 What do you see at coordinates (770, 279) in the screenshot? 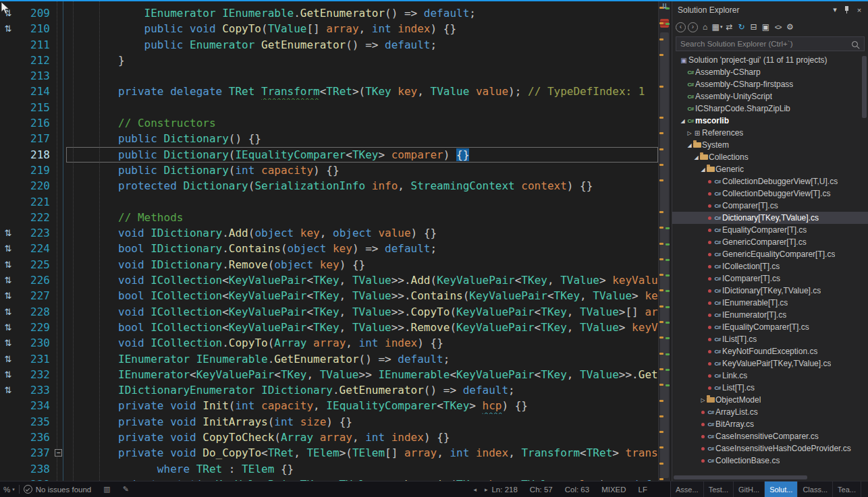
I see `tree-item: C#IComparer[T].cs` at bounding box center [770, 279].